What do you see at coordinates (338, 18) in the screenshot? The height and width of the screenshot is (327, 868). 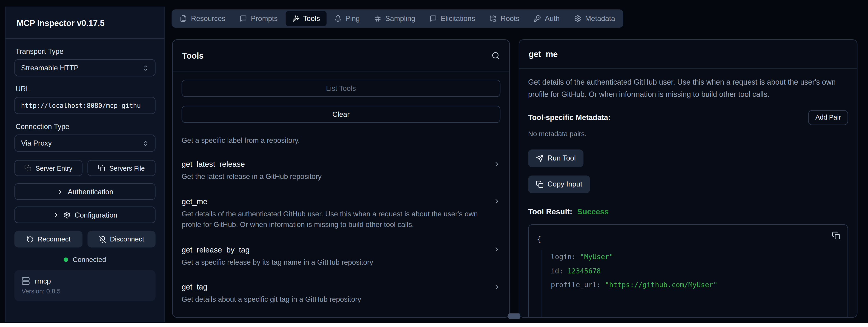 I see `bell-icon` at bounding box center [338, 18].